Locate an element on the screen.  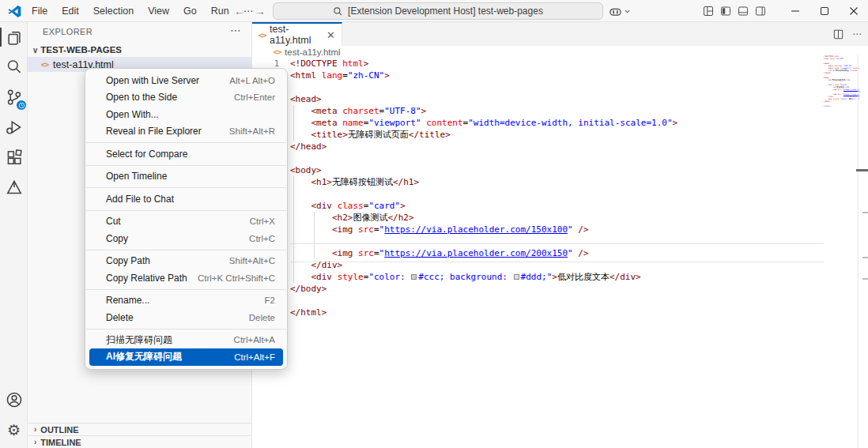
code-line: 3 is located at coordinates (538, 87).